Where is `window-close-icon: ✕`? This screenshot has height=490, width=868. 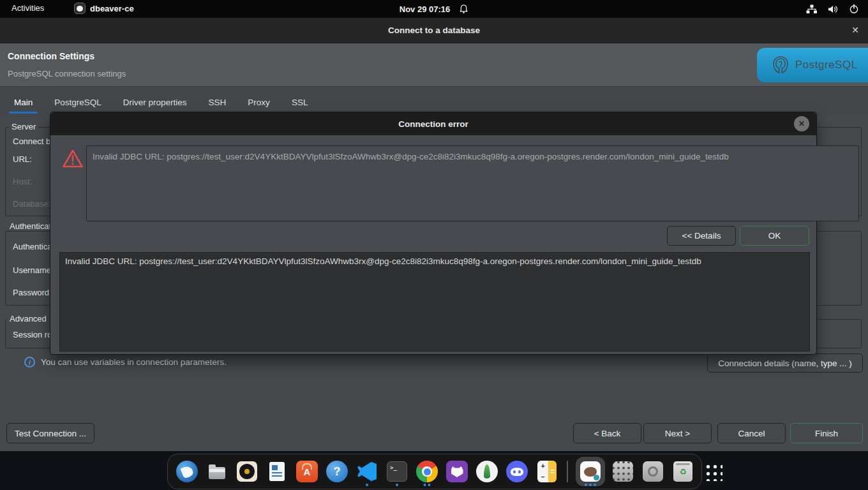 window-close-icon: ✕ is located at coordinates (855, 30).